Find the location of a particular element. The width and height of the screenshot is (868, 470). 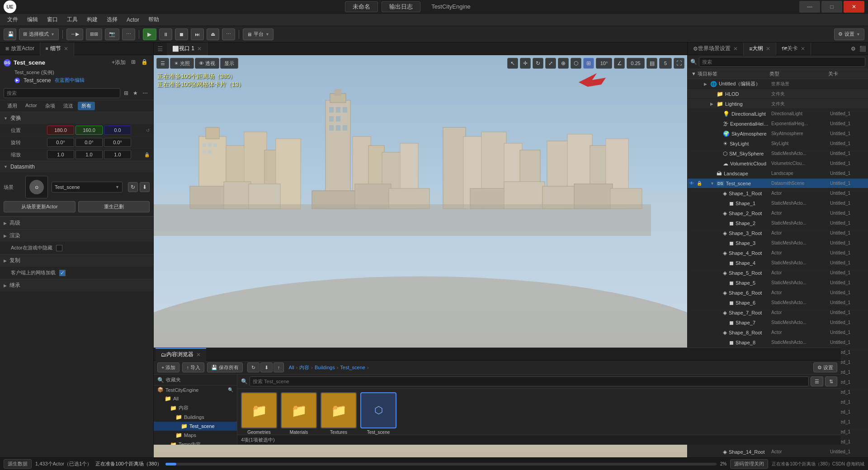

cb-asset-test-scene: ⬡ Test_scene is located at coordinates (378, 414).